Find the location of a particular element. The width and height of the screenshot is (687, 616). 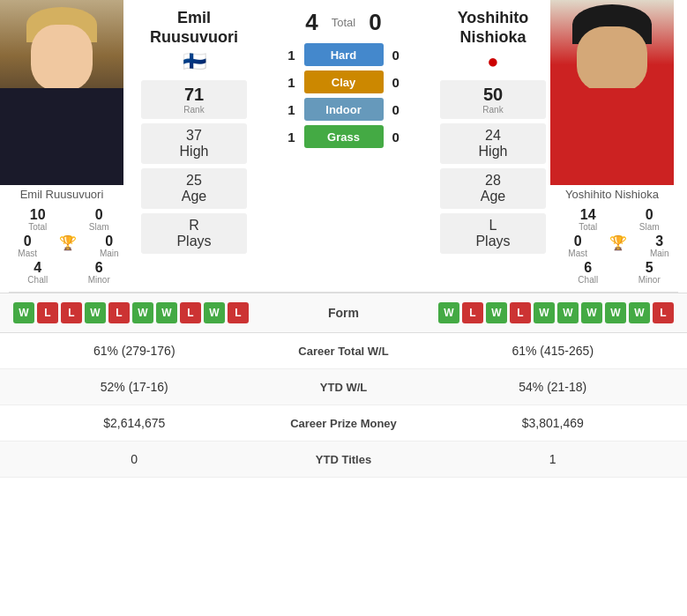

grass-badge: Grass is located at coordinates (344, 137).